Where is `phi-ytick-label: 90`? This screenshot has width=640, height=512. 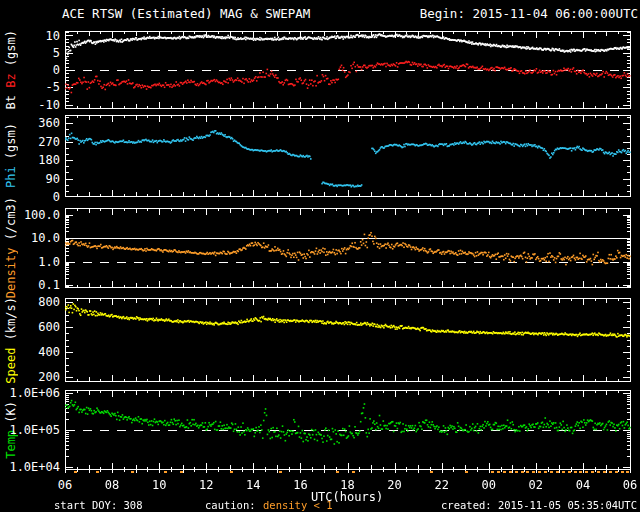
phi-ytick-label: 90 is located at coordinates (30, 179).